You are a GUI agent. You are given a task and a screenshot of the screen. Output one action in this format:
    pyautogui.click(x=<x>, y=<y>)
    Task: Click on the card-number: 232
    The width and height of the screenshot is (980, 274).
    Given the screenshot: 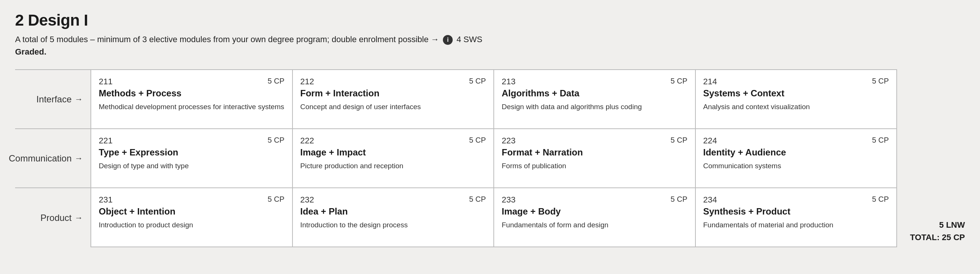 What is the action you would take?
    pyautogui.click(x=307, y=200)
    